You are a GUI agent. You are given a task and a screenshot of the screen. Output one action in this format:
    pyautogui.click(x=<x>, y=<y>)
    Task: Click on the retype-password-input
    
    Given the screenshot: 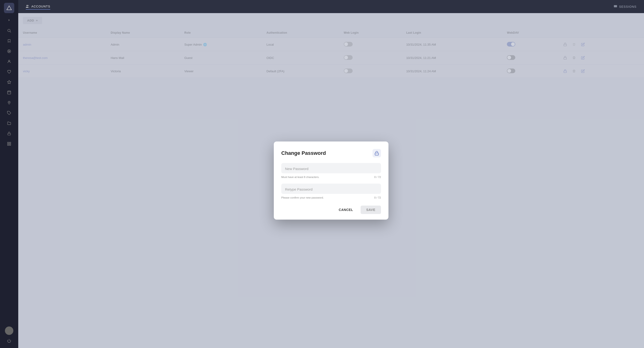 What is the action you would take?
    pyautogui.click(x=331, y=189)
    